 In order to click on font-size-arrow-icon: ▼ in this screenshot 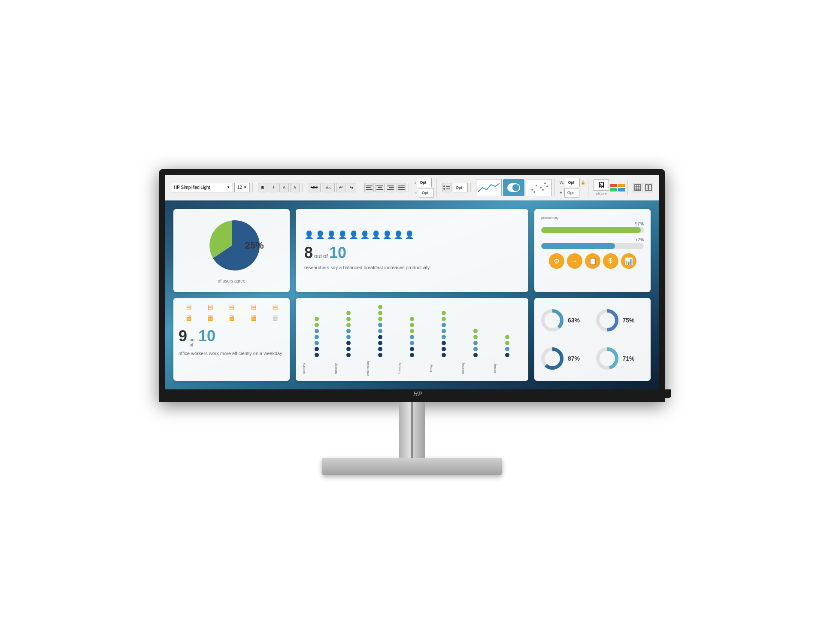, I will do `click(245, 187)`.